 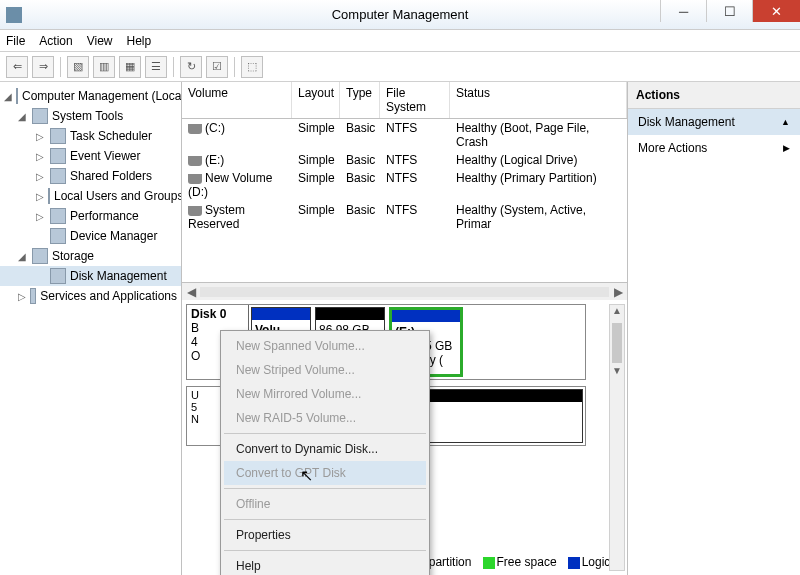 What do you see at coordinates (325, 418) in the screenshot?
I see `ctx-new-raid5: New RAID-5 Volume...` at bounding box center [325, 418].